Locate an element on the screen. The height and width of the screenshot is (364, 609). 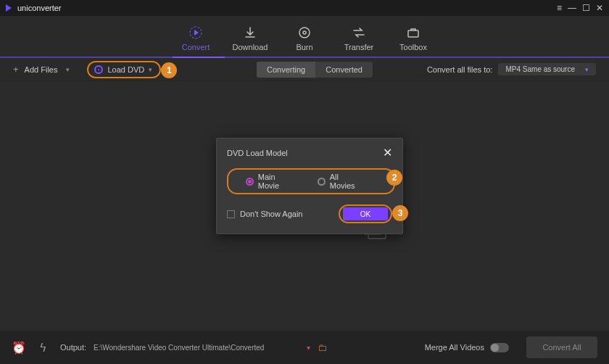
dialog-close-button: ✕ is located at coordinates (387, 152).